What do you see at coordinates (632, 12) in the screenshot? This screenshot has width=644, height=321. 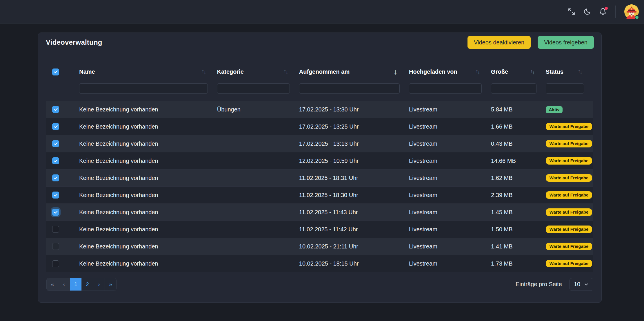 I see `user-avatar` at bounding box center [632, 12].